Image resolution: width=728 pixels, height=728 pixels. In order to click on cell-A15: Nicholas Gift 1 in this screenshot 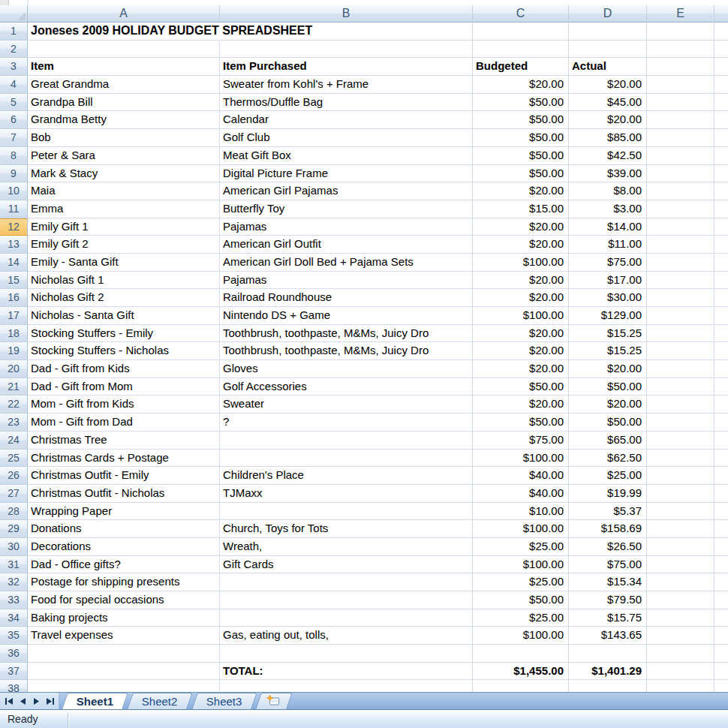, I will do `click(124, 281)`.